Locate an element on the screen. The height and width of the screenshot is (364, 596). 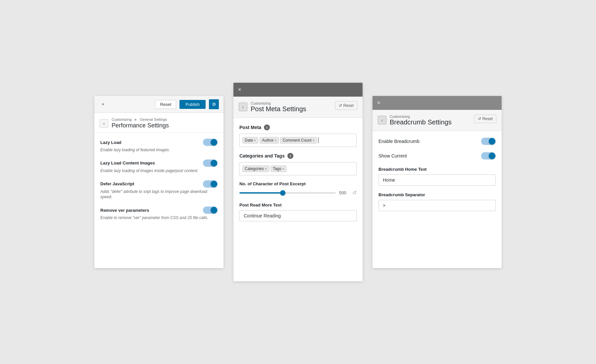
panel1-publish-button: Publish is located at coordinates (193, 105).